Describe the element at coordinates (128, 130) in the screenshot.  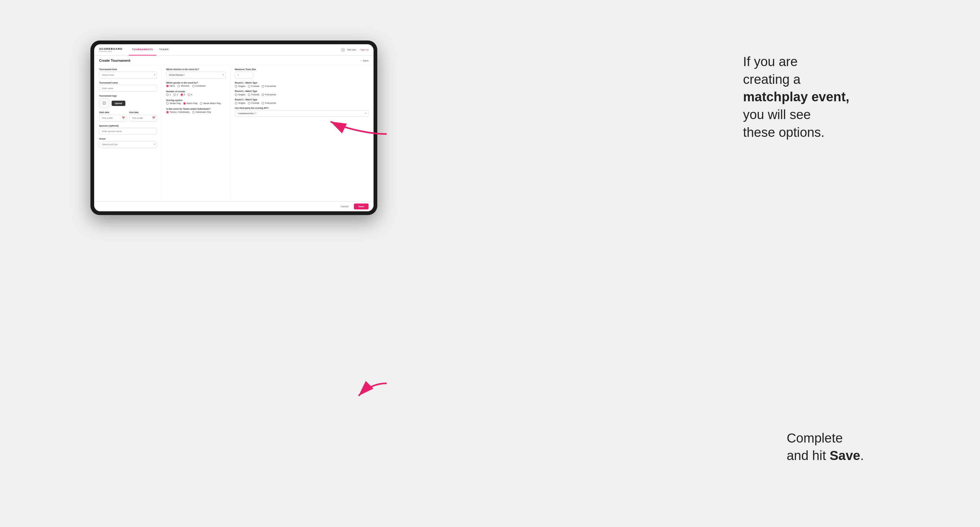
I see `sponsor-group: Sponsor (optional)` at that location.